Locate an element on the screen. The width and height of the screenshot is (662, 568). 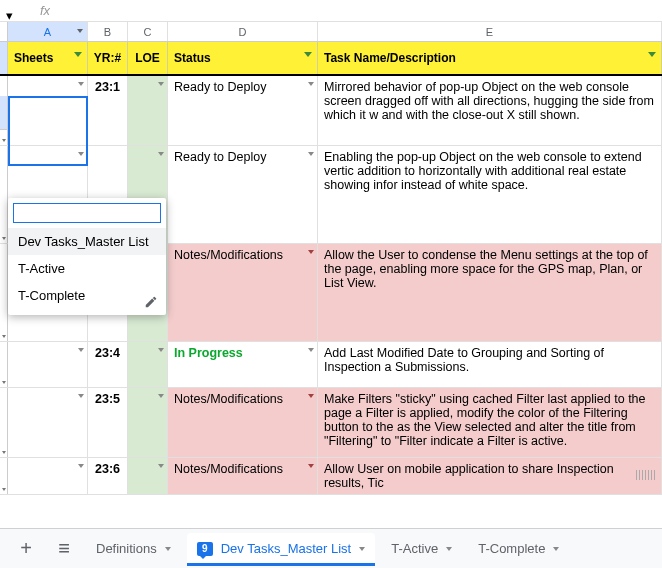
cell-desc: Add Last Modified Date to Grouping and S… is located at coordinates (490, 364).